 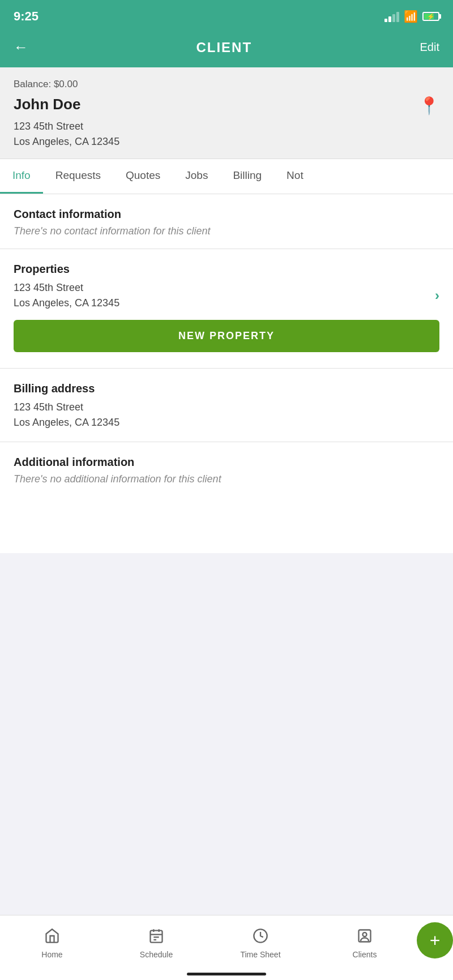 I want to click on edit-button: Edit, so click(x=430, y=48).